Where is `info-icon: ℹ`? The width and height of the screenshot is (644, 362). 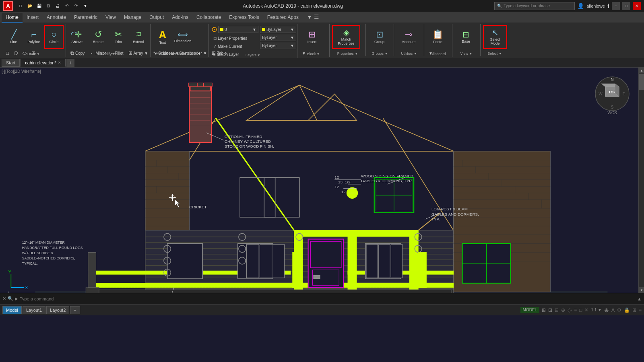 info-icon: ℹ is located at coordinates (609, 6).